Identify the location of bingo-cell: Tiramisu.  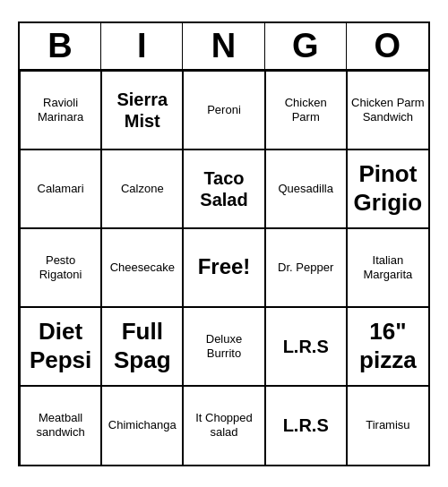
(387, 425).